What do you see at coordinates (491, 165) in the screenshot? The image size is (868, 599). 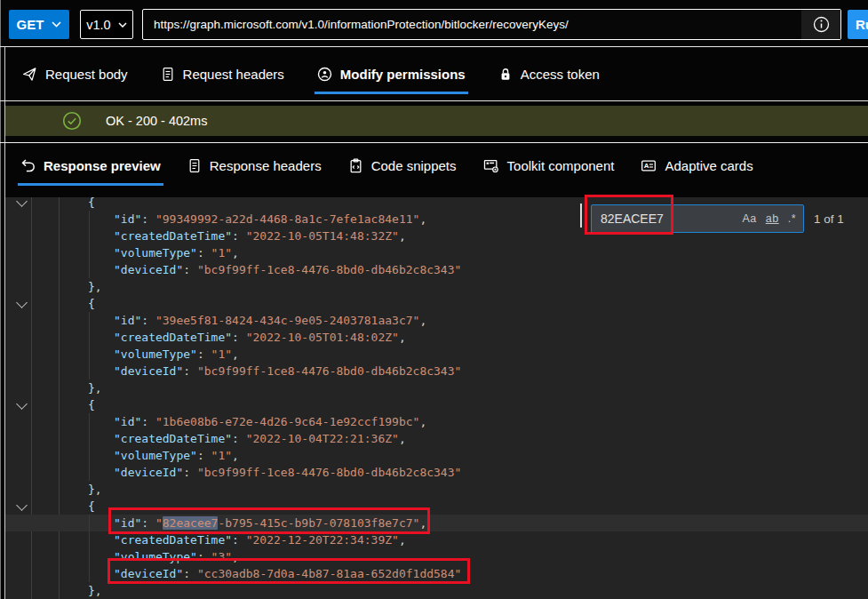 I see `toolkit-icon` at bounding box center [491, 165].